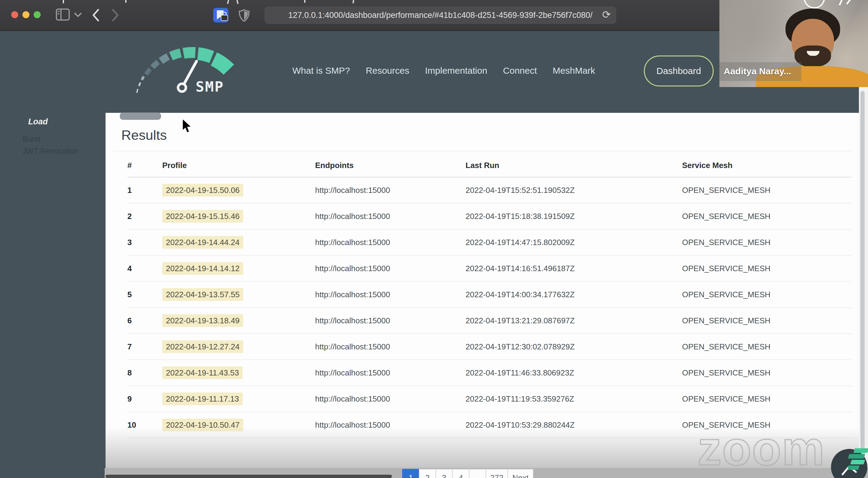  I want to click on horizontal-scrollbar, so click(249, 476).